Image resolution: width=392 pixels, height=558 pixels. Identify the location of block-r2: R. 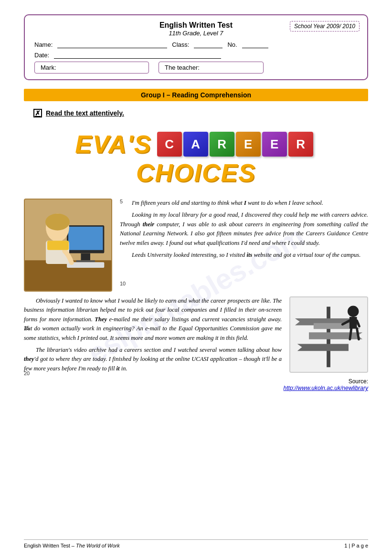
(301, 144).